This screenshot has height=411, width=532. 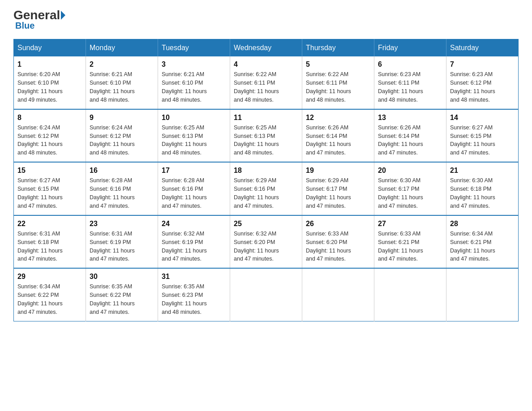 I want to click on day-info: Sunrise: 6:29 AMSunset: 6:17 PMDaylight:…, so click(x=329, y=193).